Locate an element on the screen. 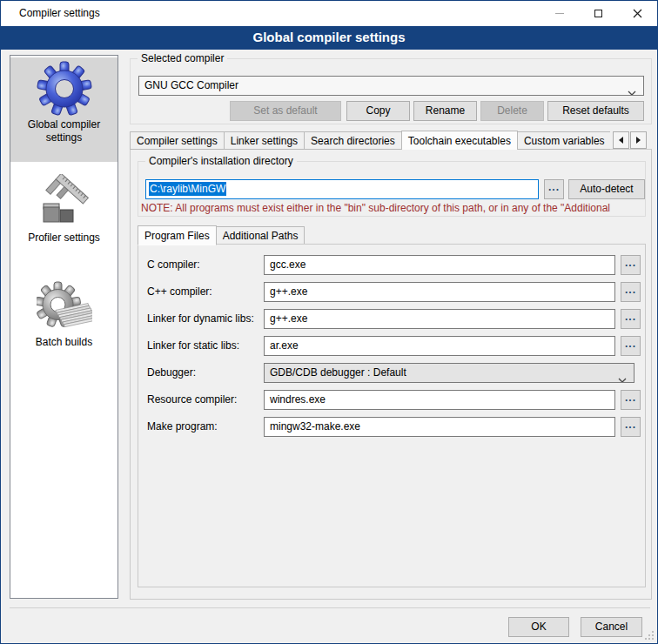 Image resolution: width=658 pixels, height=644 pixels. field-label: Linker for dynamic libs: is located at coordinates (200, 319).